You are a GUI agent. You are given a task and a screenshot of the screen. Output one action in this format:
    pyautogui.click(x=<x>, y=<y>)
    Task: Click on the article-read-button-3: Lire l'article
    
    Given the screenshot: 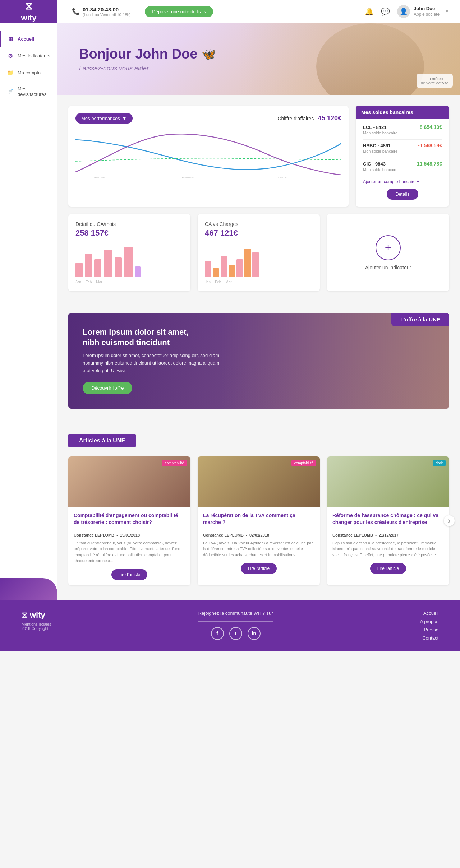 What is the action you would take?
    pyautogui.click(x=388, y=568)
    